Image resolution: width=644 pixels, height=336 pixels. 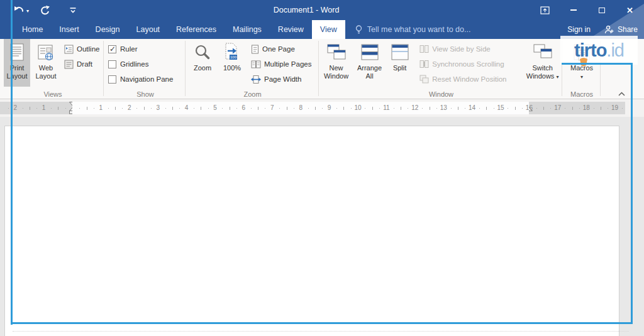 I want to click on group-label-window: Window, so click(x=441, y=94).